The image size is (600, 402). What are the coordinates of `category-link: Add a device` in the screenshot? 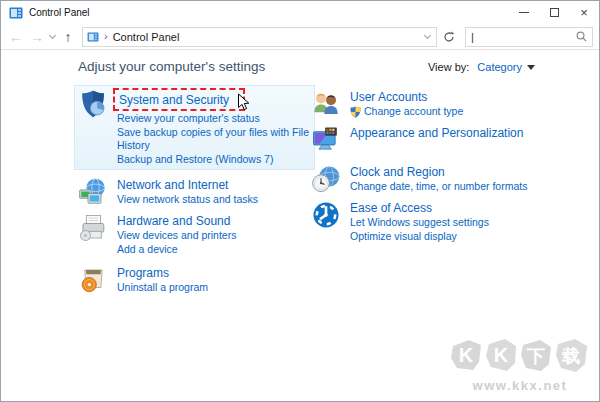 It's located at (176, 250).